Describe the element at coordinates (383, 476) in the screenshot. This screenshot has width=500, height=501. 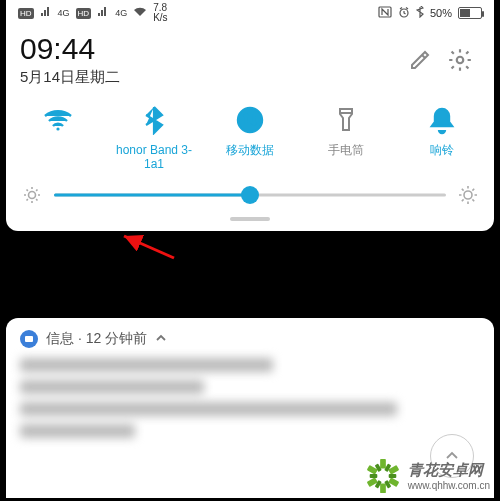
I see `watermark-logo-icon` at that location.